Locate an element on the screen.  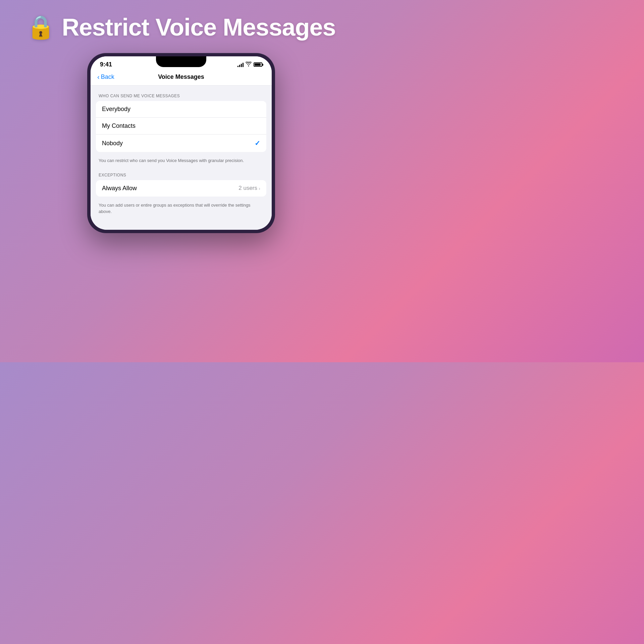
chevron-right-icon: › is located at coordinates (260, 189).